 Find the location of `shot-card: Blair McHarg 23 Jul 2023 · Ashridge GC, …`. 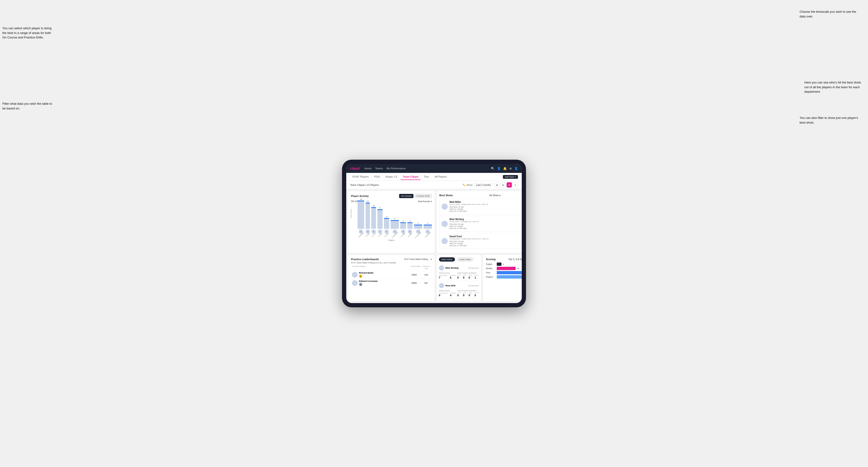

shot-card: Blair McHarg 23 Jul 2023 · Ashridge GC, … is located at coordinates (480, 224).